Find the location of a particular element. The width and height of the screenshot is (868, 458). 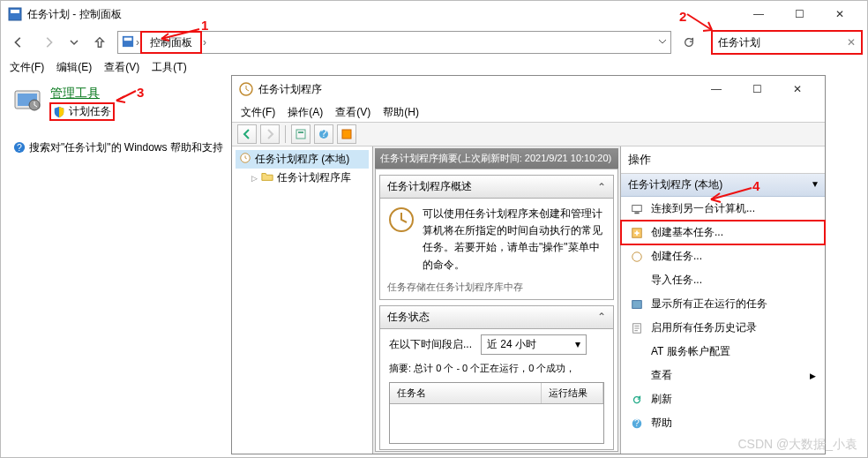

toolbar-back-button is located at coordinates (247, 134).